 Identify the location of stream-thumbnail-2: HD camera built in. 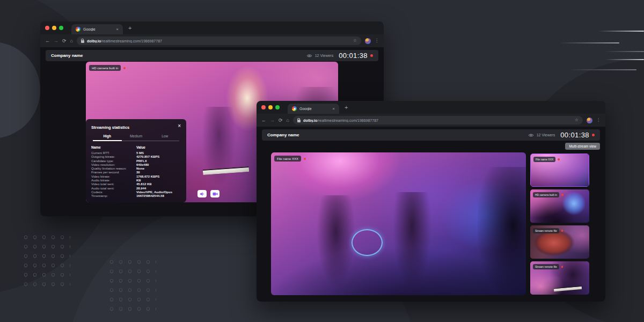
(560, 206).